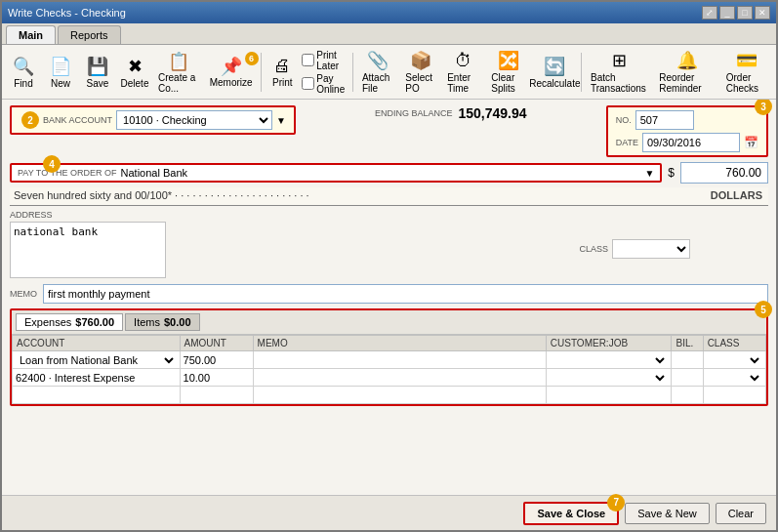 This screenshot has width=778, height=532. What do you see at coordinates (283, 82) in the screenshot?
I see `print-label: Print` at bounding box center [283, 82].